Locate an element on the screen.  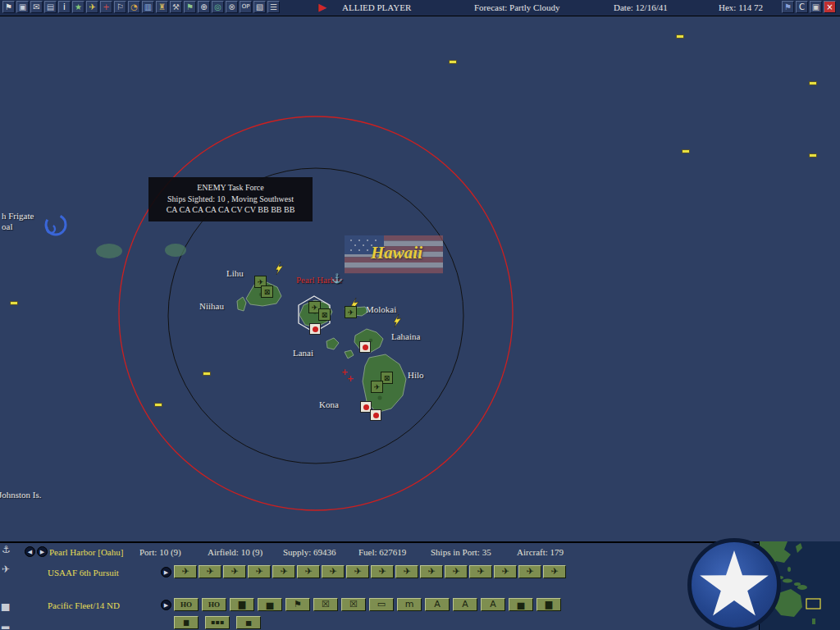
supply-stat: Supply: 69436 is located at coordinates (309, 552).